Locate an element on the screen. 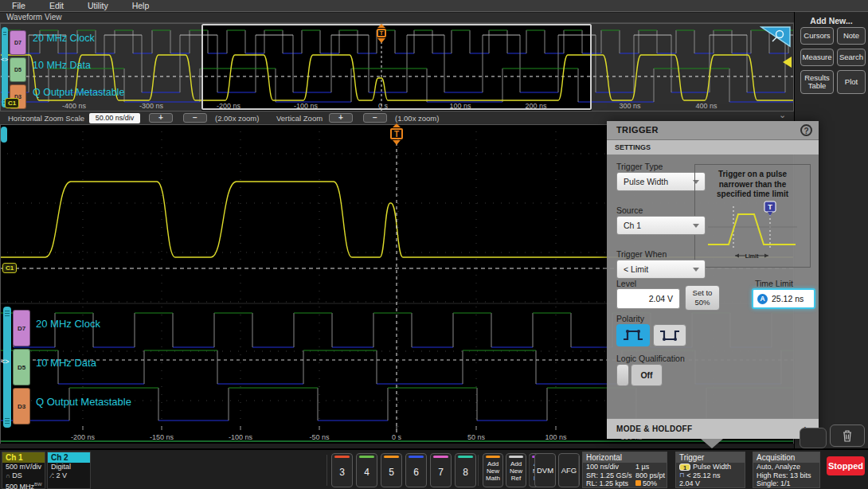 This screenshot has height=489, width=868. level-input: 2.04 V is located at coordinates (648, 299).